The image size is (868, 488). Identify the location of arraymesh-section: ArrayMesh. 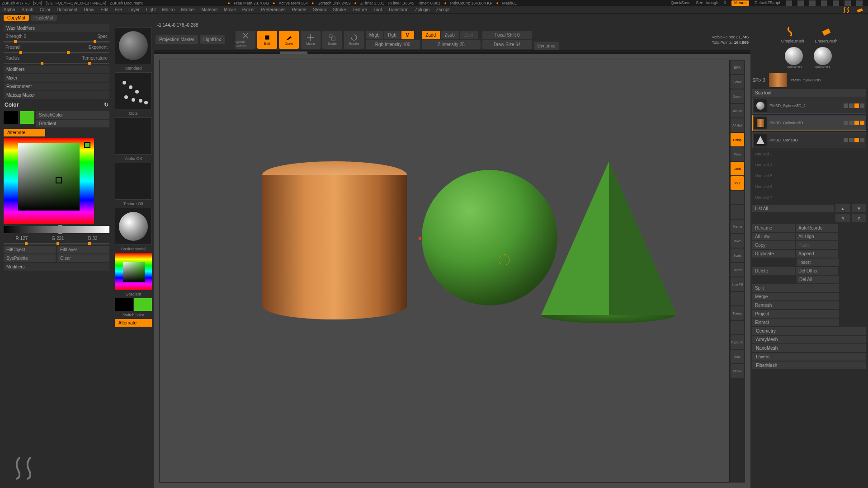
(809, 340).